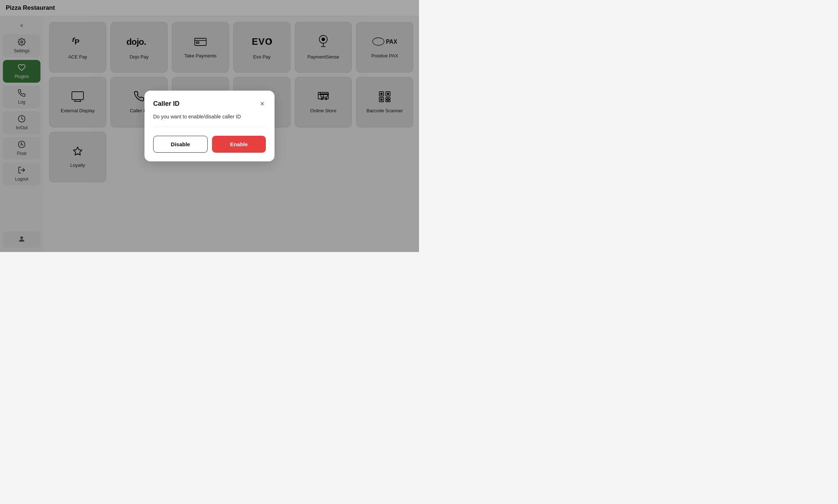 This screenshot has height=504, width=838. Describe the element at coordinates (209, 144) in the screenshot. I see `dialog-actions: Disable Enable` at that location.